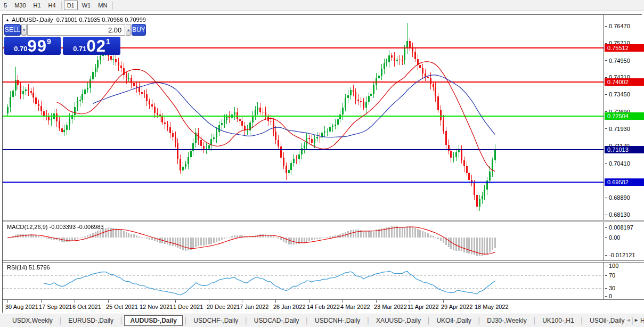 The width and height of the screenshot is (644, 327). What do you see at coordinates (618, 198) in the screenshot?
I see `axis-tick-label: 0.68890` at bounding box center [618, 198].